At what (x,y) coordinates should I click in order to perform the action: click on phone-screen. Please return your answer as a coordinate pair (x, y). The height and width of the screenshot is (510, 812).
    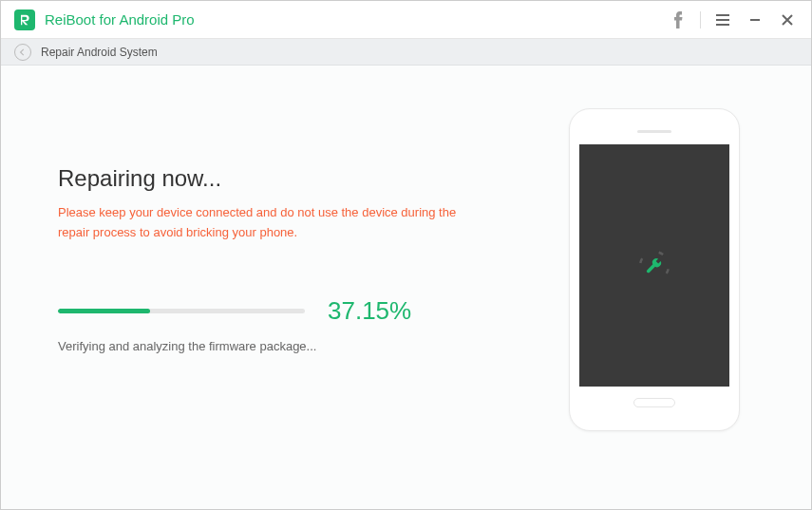
    Looking at the image, I should click on (654, 266).